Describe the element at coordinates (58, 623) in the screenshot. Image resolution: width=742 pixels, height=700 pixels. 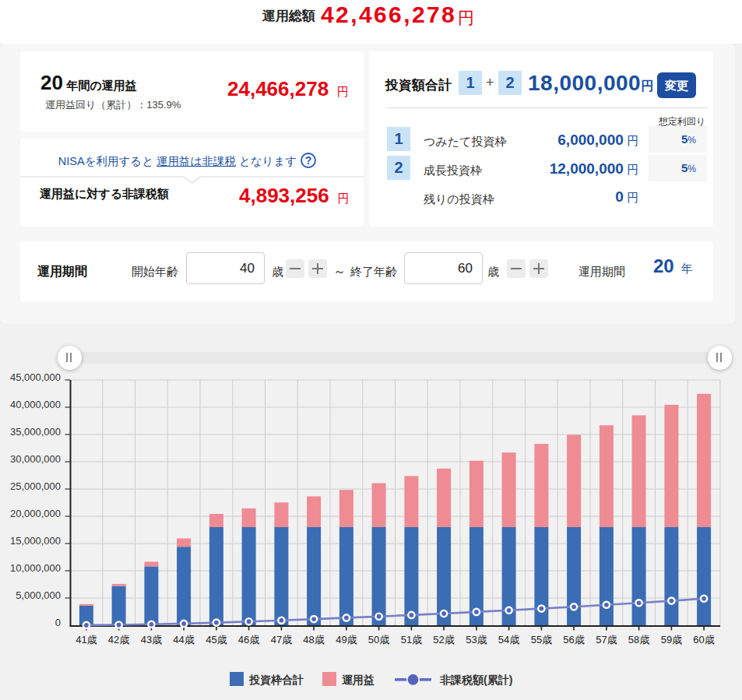
I see `svg-text: 0` at that location.